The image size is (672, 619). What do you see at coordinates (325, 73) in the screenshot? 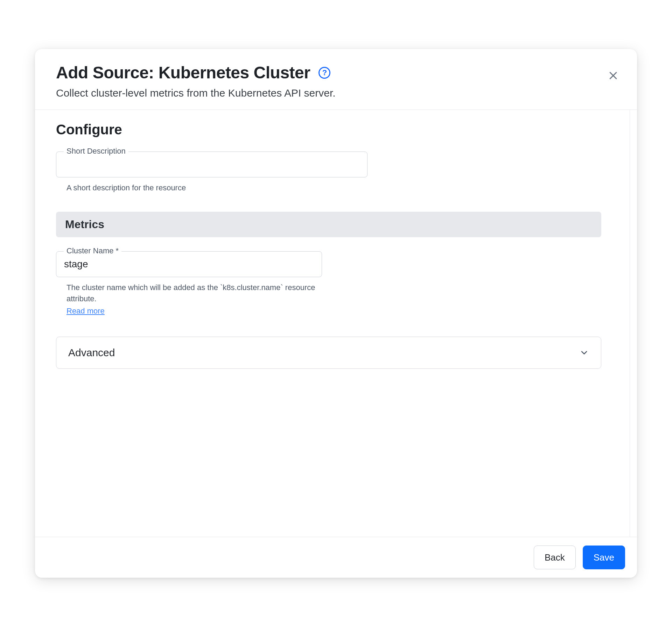
I see `help-icon-glyph: ?` at bounding box center [325, 73].